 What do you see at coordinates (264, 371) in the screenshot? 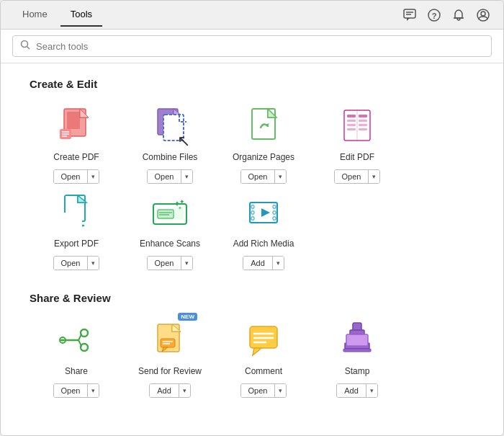
I see `comment-label: Comment` at bounding box center [264, 371].